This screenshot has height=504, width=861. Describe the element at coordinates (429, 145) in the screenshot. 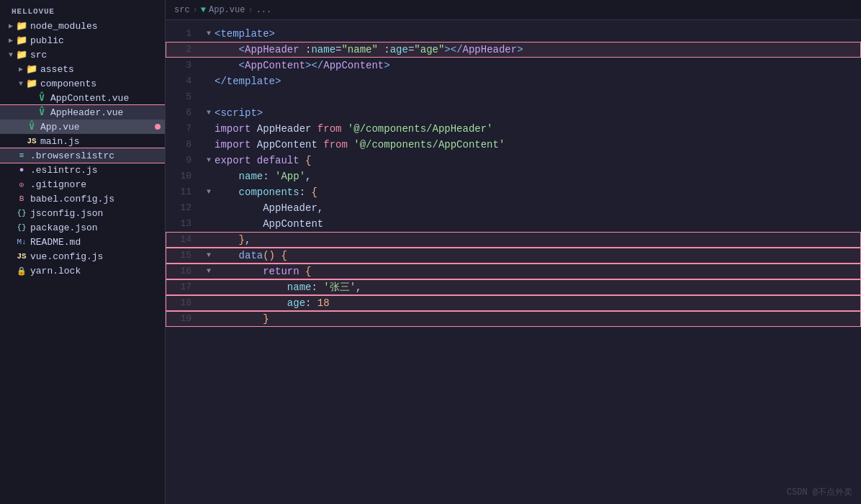

I see `token: '@/components/AppContent'` at that location.